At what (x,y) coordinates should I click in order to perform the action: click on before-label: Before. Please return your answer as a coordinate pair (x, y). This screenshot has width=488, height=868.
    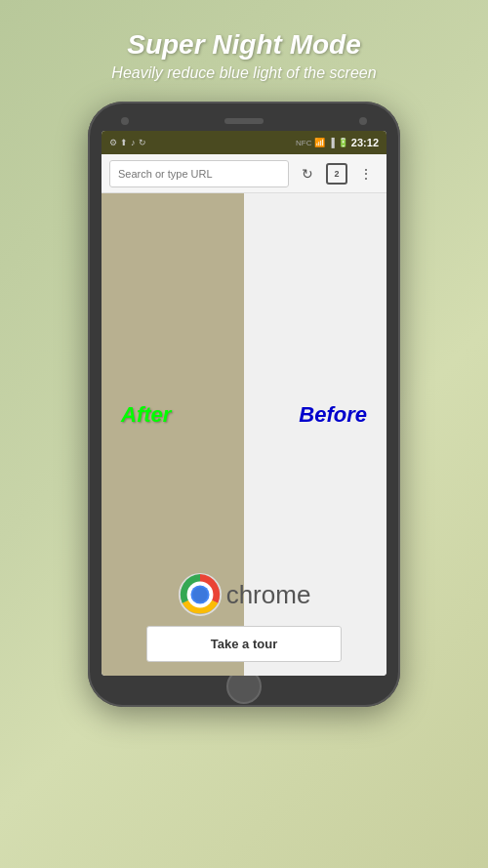
    Looking at the image, I should click on (333, 415).